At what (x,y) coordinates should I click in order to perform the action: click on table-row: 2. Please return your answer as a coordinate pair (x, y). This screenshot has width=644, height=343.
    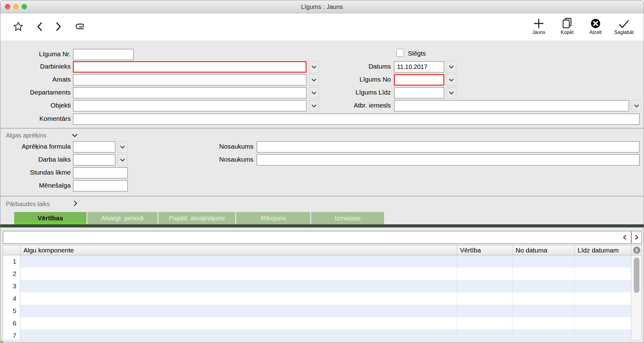
    Looking at the image, I should click on (322, 274).